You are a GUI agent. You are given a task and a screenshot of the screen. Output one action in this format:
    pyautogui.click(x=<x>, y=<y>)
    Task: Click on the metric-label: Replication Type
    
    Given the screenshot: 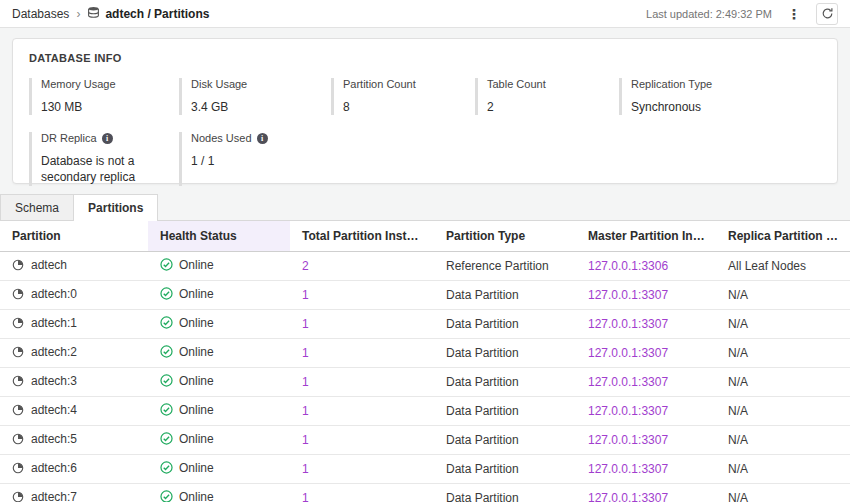 What is the action you would take?
    pyautogui.click(x=726, y=84)
    